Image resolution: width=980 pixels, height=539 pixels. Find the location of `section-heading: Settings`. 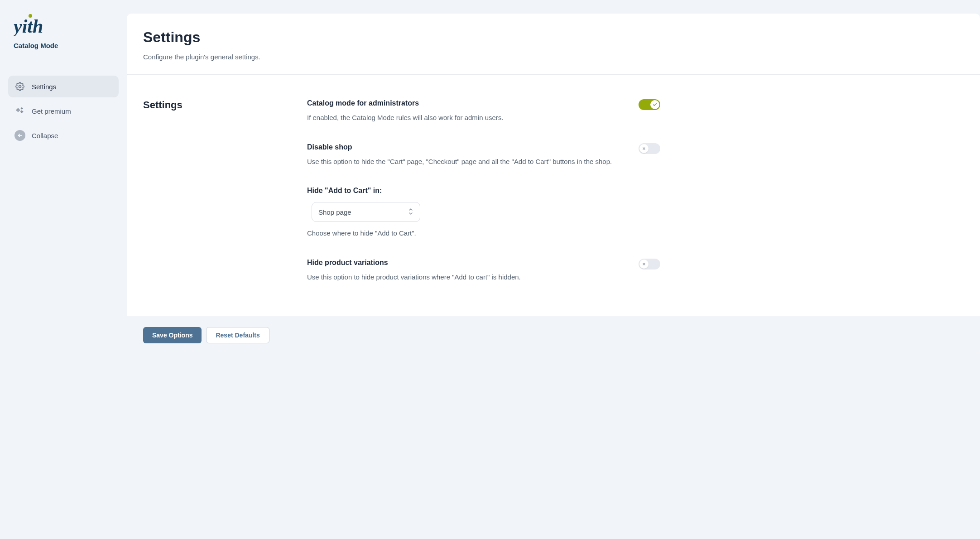

section-heading: Settings is located at coordinates (225, 198).